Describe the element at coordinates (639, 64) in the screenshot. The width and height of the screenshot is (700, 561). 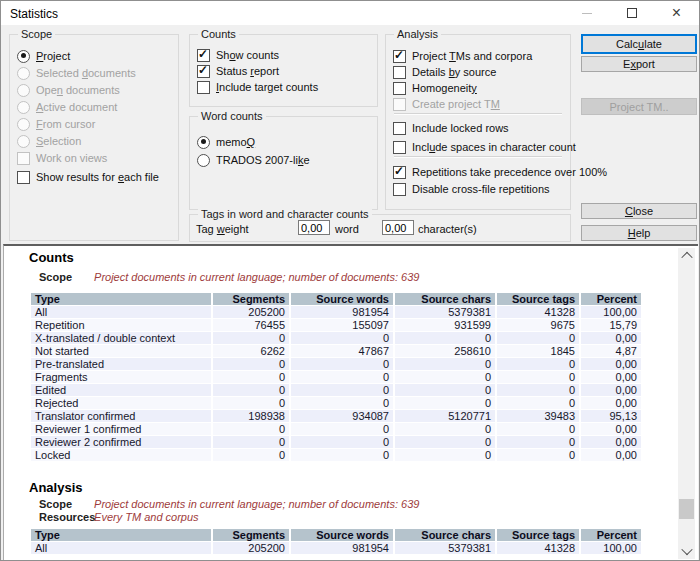
I see `export-button: Export` at that location.